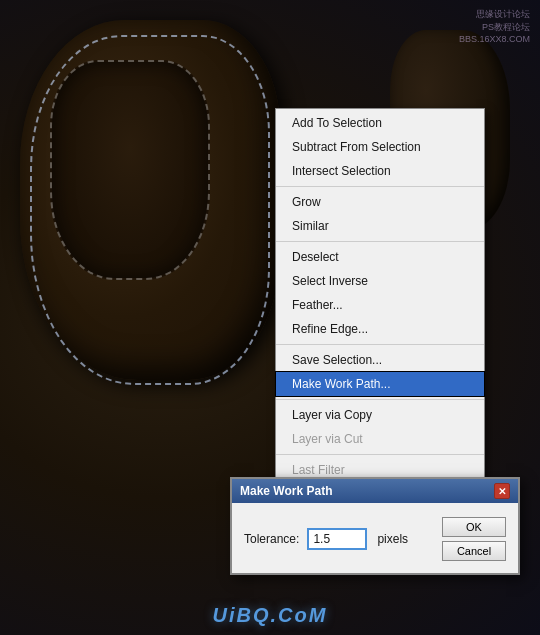 The width and height of the screenshot is (540, 635). Describe the element at coordinates (380, 171) in the screenshot. I see `menu-item-intersect-selection: Intersect Selection` at that location.